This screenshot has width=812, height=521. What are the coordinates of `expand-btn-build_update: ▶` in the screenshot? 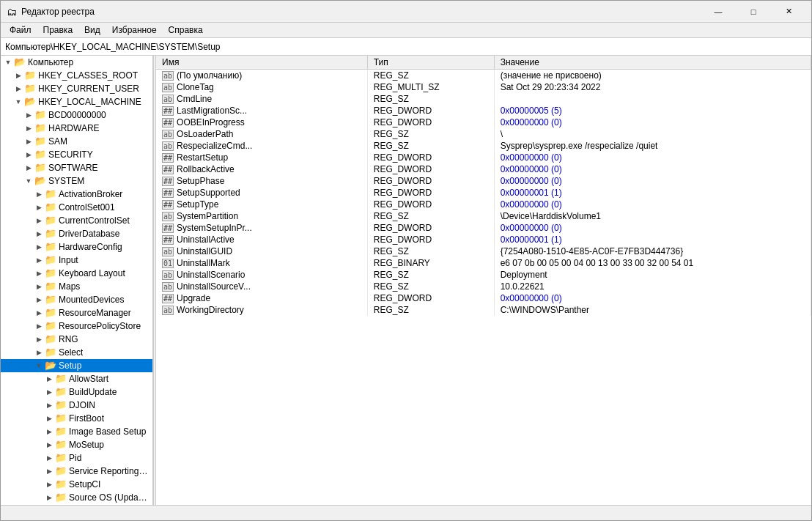 It's located at (49, 392).